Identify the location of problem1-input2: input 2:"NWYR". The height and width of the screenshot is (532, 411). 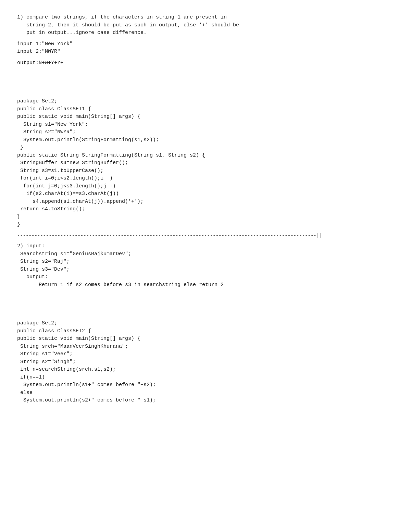
(206, 52).